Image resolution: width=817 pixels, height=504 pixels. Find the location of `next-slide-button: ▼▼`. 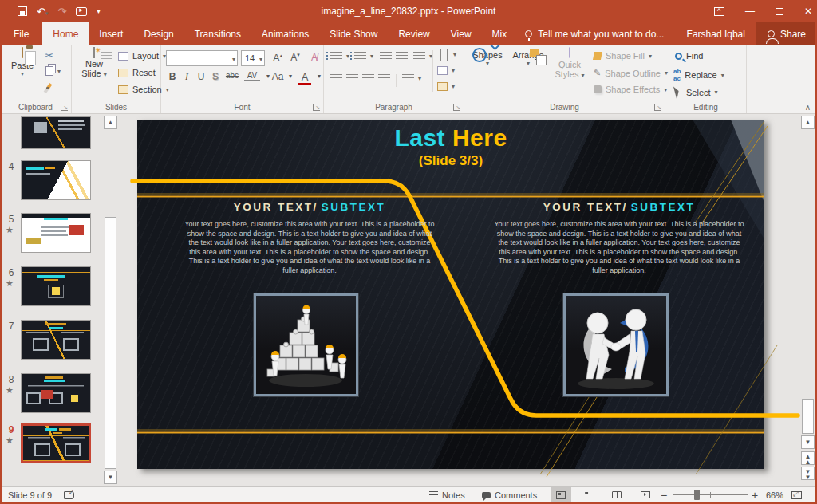

next-slide-button: ▼▼ is located at coordinates (807, 474).